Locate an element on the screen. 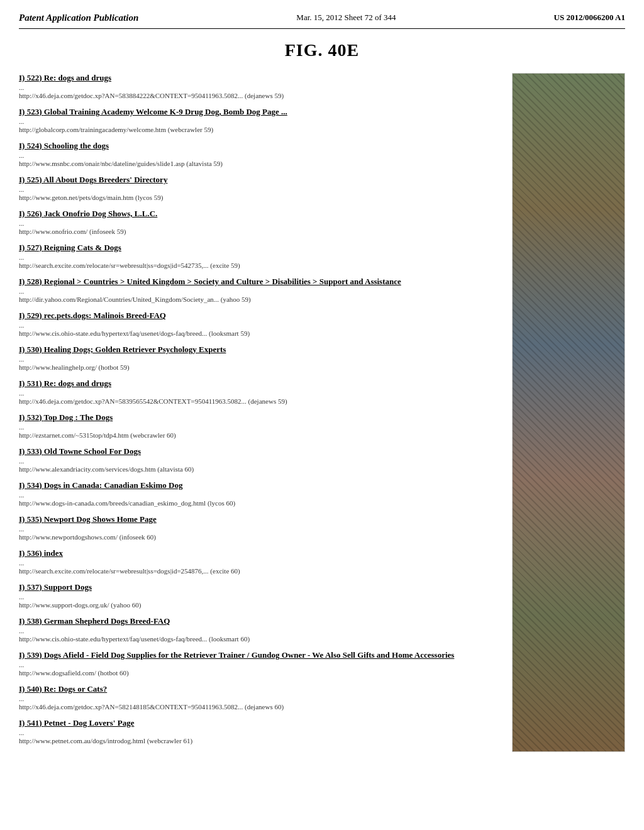 This screenshot has width=644, height=830. list-item: I) 540) Re: Dogs or Cats?...http://x46.d… is located at coordinates (260, 697).